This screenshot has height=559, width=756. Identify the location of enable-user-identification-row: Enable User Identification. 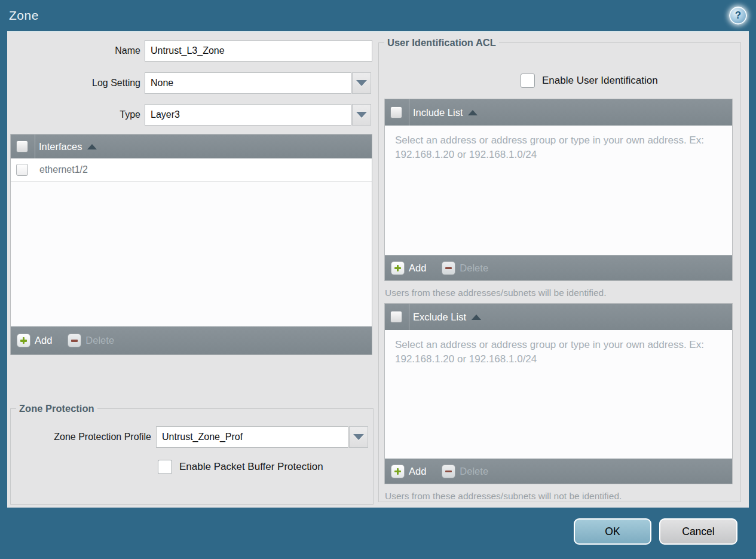
(589, 81).